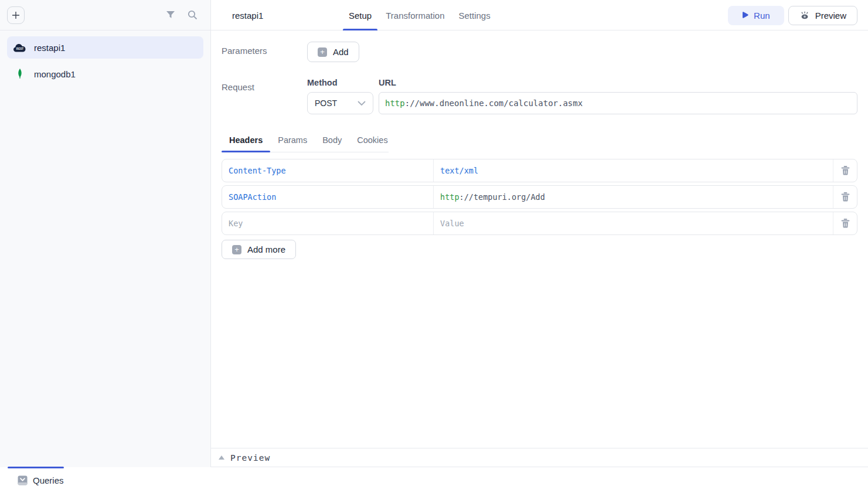 This screenshot has width=868, height=493. What do you see at coordinates (746, 15) in the screenshot?
I see `play-icon` at bounding box center [746, 15].